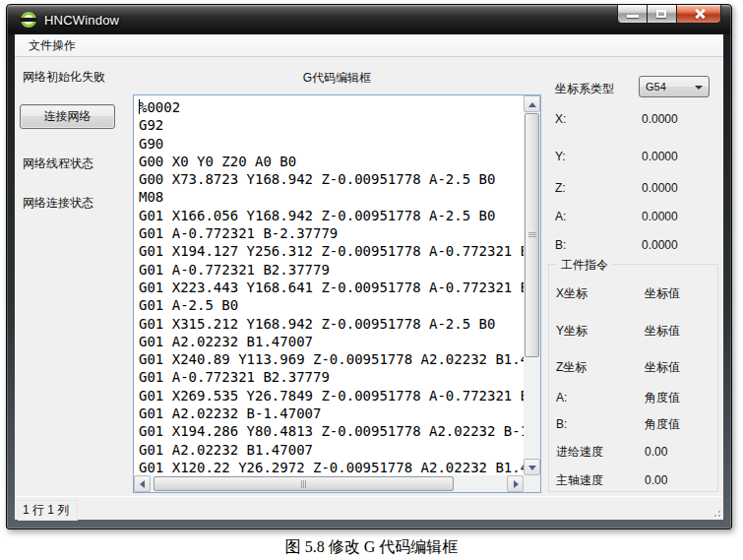  Describe the element at coordinates (531, 484) in the screenshot. I see `scrollbar-corner` at that location.